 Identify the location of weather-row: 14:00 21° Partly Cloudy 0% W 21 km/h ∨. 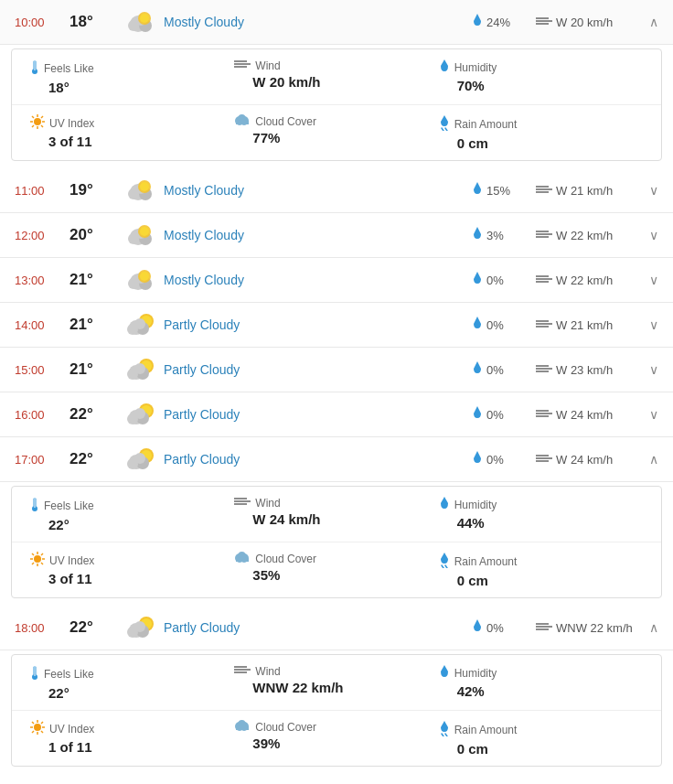
(336, 326).